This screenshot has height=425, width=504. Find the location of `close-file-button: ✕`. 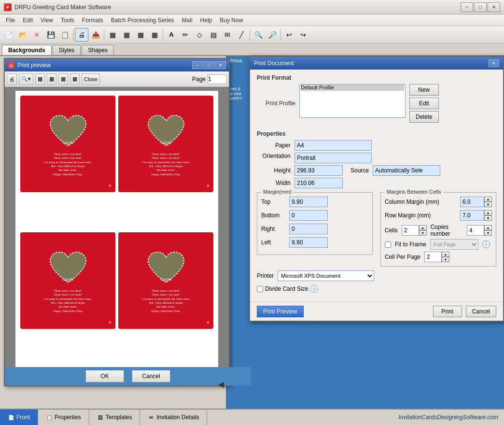

close-file-button: ✕ is located at coordinates (37, 35).